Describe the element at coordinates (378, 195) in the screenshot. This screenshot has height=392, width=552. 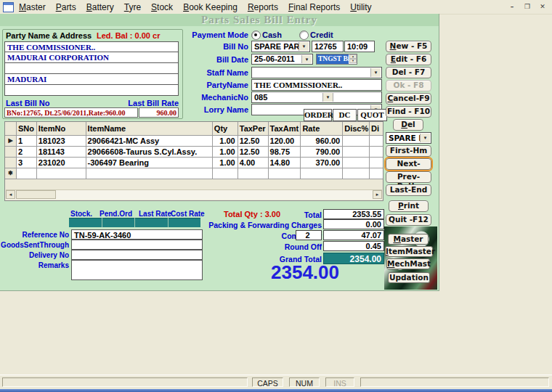
I see `scroll-right-icon: ►` at that location.